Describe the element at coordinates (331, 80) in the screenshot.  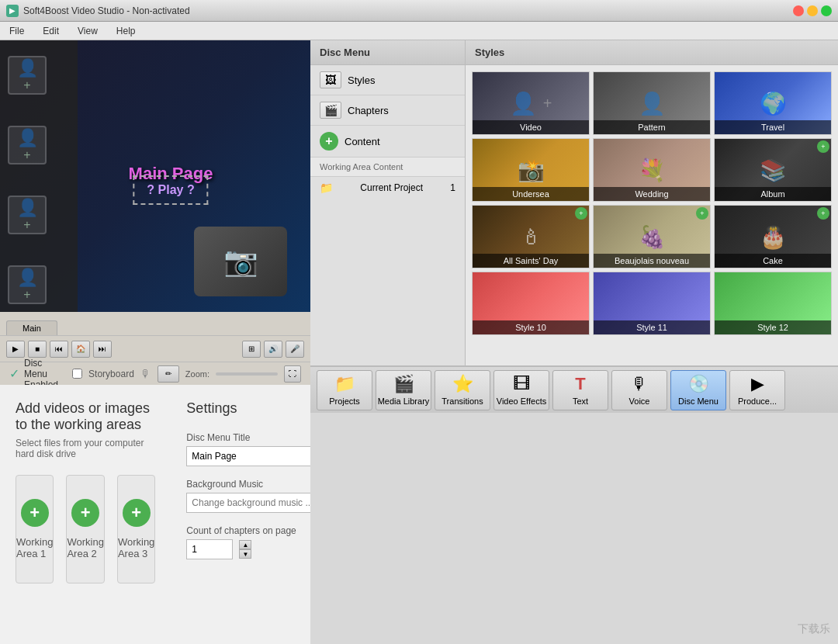
I see `styles-icon: 🖼` at that location.